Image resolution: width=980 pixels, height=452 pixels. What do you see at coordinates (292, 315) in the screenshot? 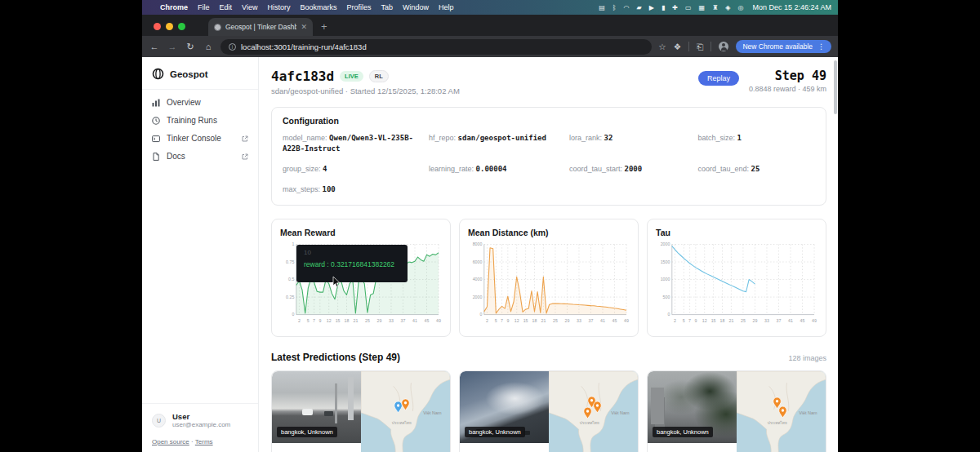
I see `svg-text: 0` at bounding box center [292, 315].